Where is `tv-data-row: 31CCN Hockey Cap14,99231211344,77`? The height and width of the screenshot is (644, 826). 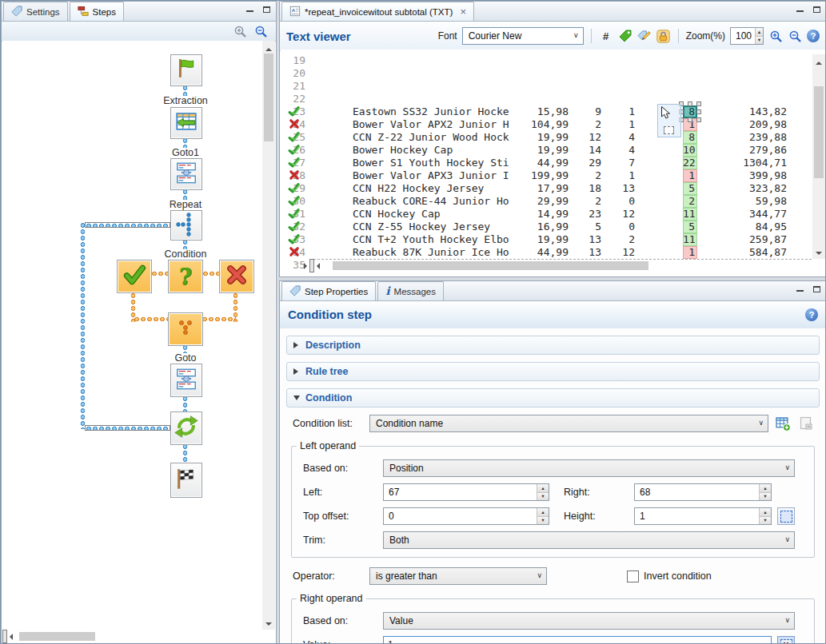 tv-data-row: 31CCN Hockey Cap14,99231211344,77 is located at coordinates (546, 214).